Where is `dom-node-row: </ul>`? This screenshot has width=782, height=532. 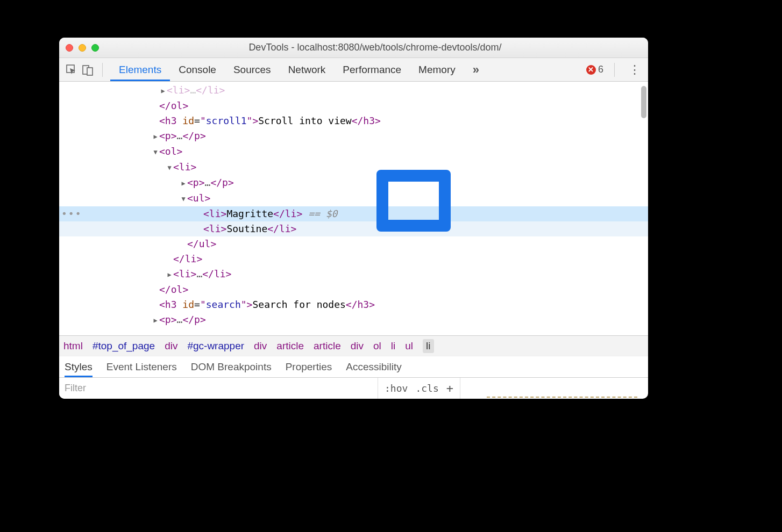 dom-node-row: </ul> is located at coordinates (354, 244).